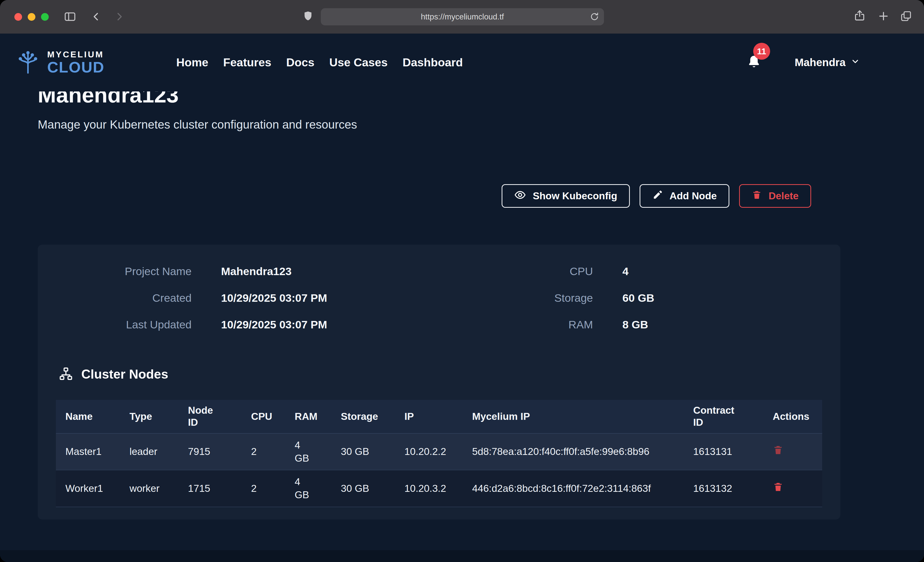  I want to click on brand-line2: CLOUD, so click(76, 67).